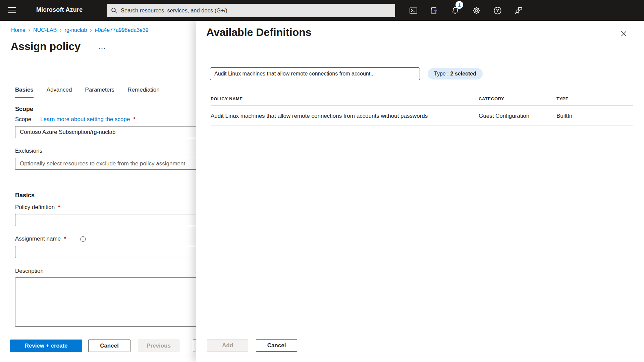  What do you see at coordinates (24, 92) in the screenshot?
I see `tab-basics: Basics` at bounding box center [24, 92].